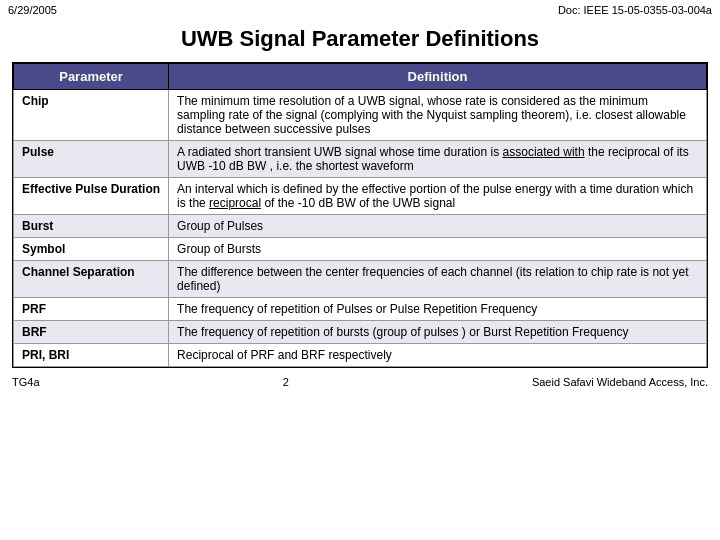 This screenshot has width=720, height=540. I want to click on footer-center: 2, so click(286, 382).